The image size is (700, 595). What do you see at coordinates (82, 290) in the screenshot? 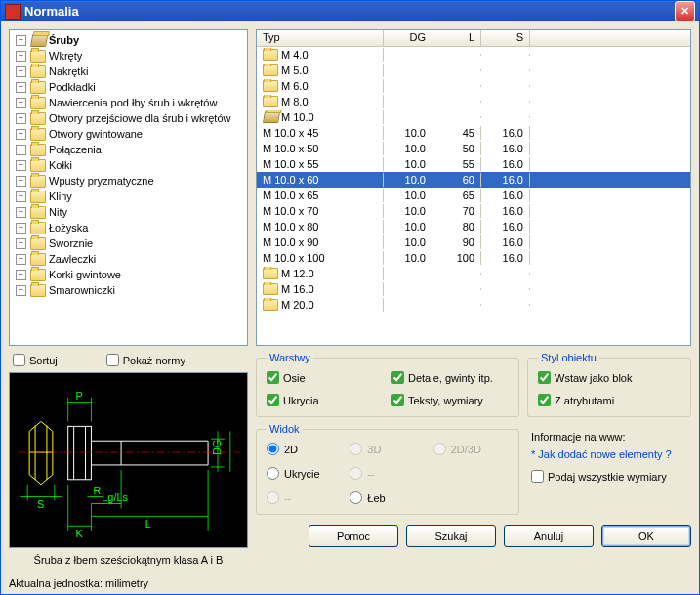
I see `tree-label: Smarowniczki` at bounding box center [82, 290].